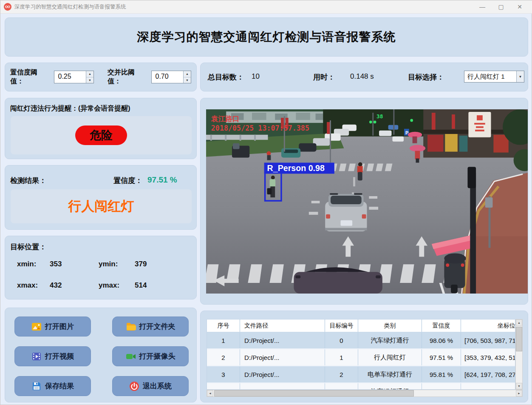 This screenshot has height=405, width=532. What do you see at coordinates (266, 7) in the screenshot?
I see `title-bar: 深度学习的智慧交通闯红灯检测与语音报警系统 — ▢ ✕` at bounding box center [266, 7].